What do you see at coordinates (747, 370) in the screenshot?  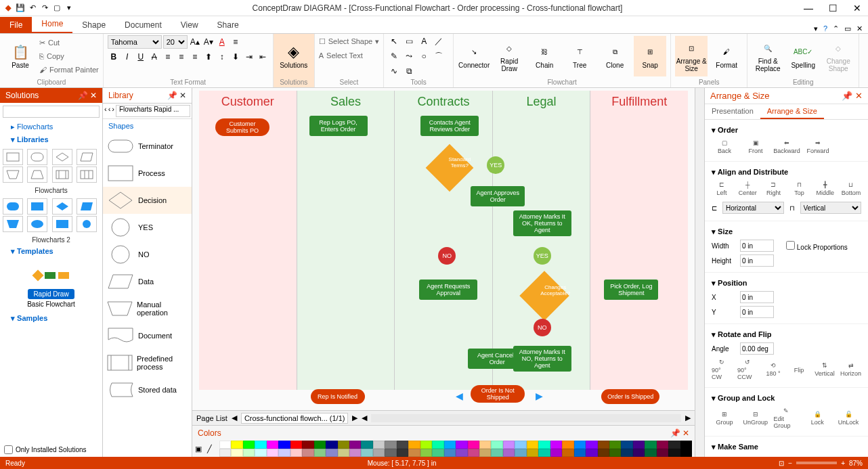 I see `rotate-ccw90-button: ↺90° CCW` at bounding box center [747, 370].